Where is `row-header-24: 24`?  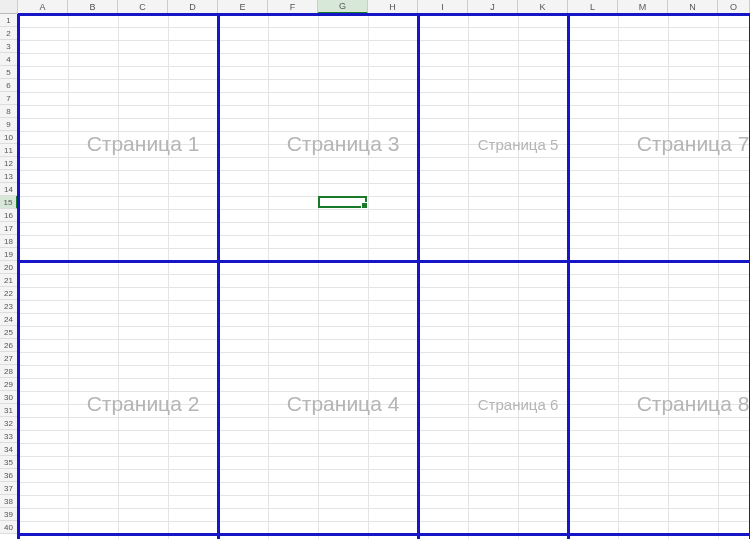 row-header-24: 24 is located at coordinates (9, 320).